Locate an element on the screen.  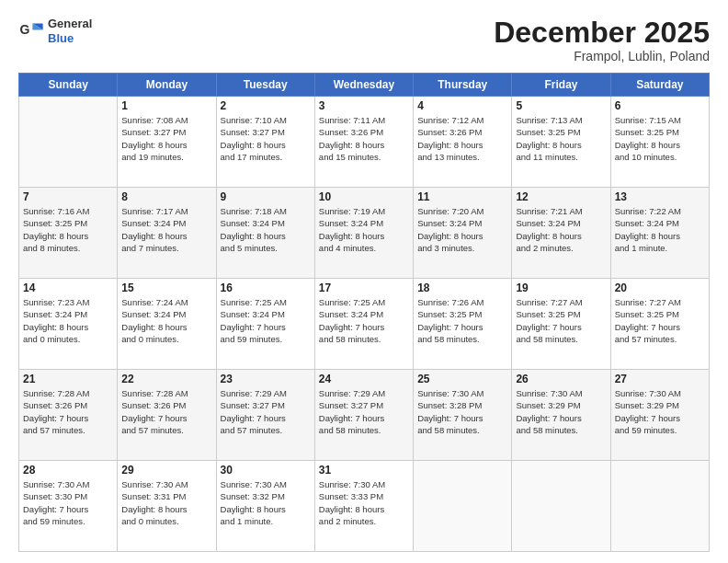
calendar-cell: 13Sunrise: 7:22 AMSunset: 3:24 PMDayligh… is located at coordinates (660, 234).